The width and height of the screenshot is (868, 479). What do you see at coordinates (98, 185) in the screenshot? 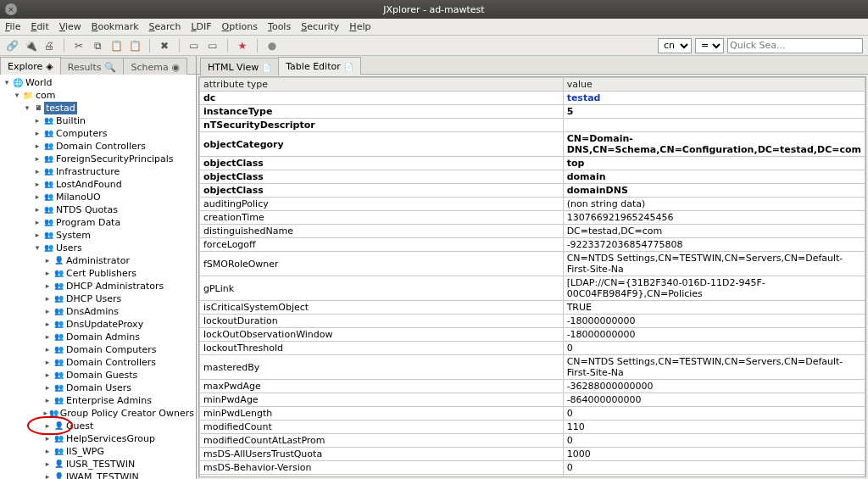
I see `tree-node: ▸LostAndFound` at bounding box center [98, 185].